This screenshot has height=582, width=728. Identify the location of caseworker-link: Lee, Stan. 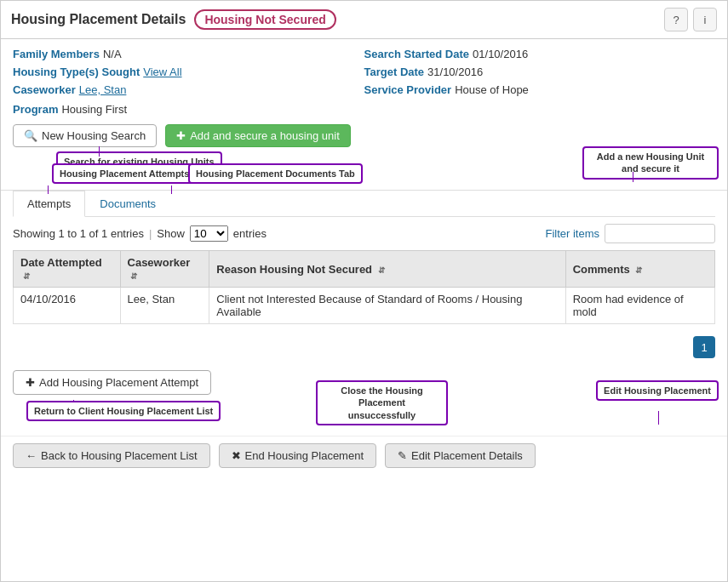
(103, 90).